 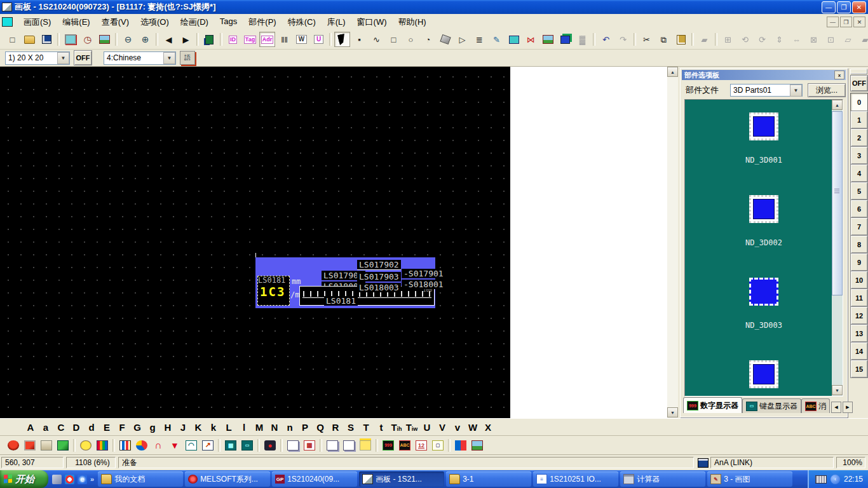 I want to click on task-button-3: 画板 - 1S21..., so click(x=402, y=479).